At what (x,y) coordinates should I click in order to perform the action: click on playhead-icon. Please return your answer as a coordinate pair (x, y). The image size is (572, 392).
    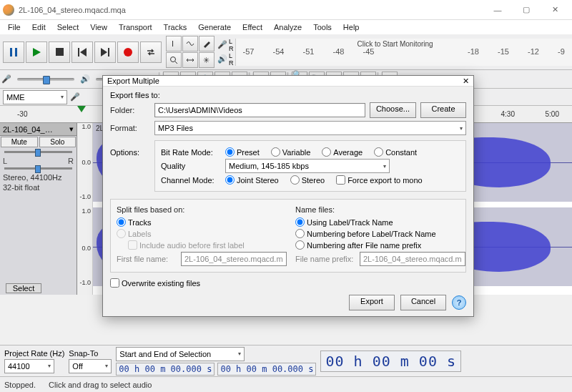
    Looking at the image, I should click on (82, 109).